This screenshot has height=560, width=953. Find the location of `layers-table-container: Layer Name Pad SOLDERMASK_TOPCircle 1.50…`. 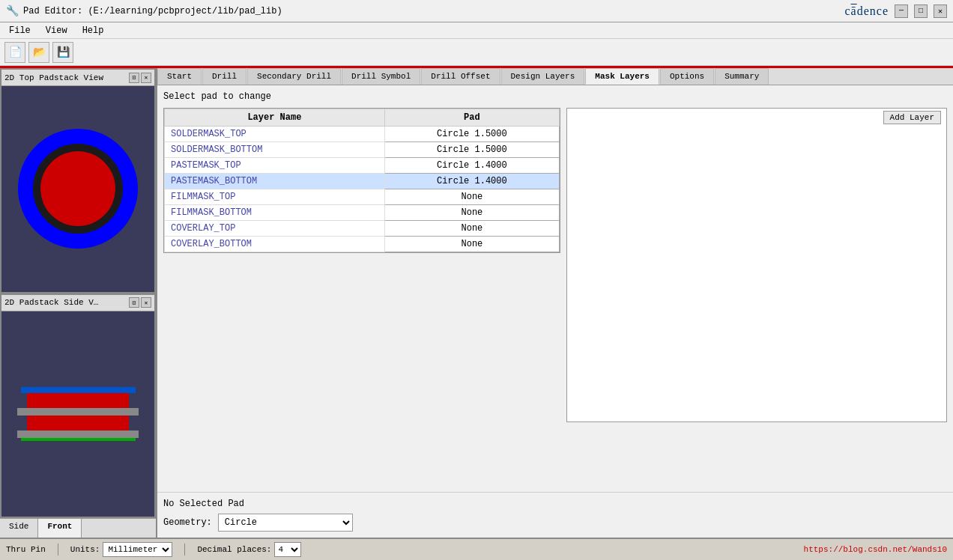

layers-table-container: Layer Name Pad SOLDERMASK_TOPCircle 1.50… is located at coordinates (362, 180).